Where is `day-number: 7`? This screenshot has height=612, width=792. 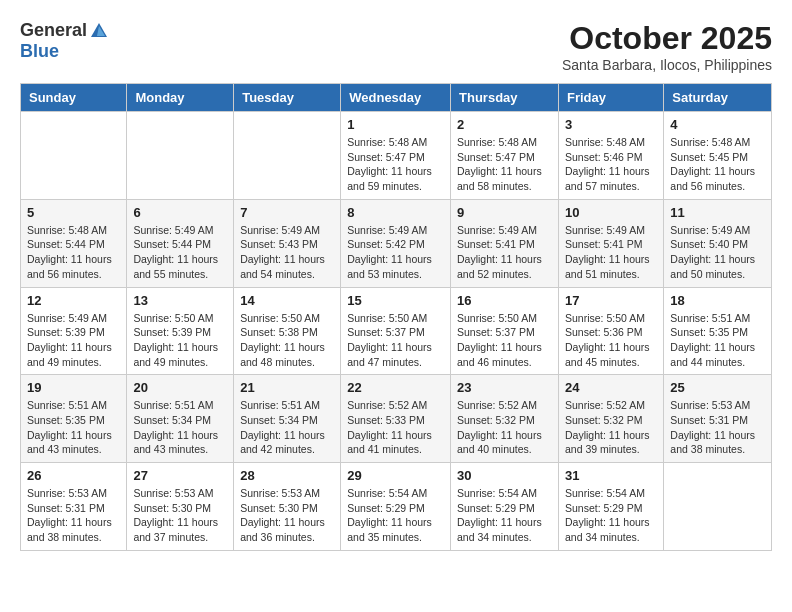
day-number: 7 is located at coordinates (287, 212).